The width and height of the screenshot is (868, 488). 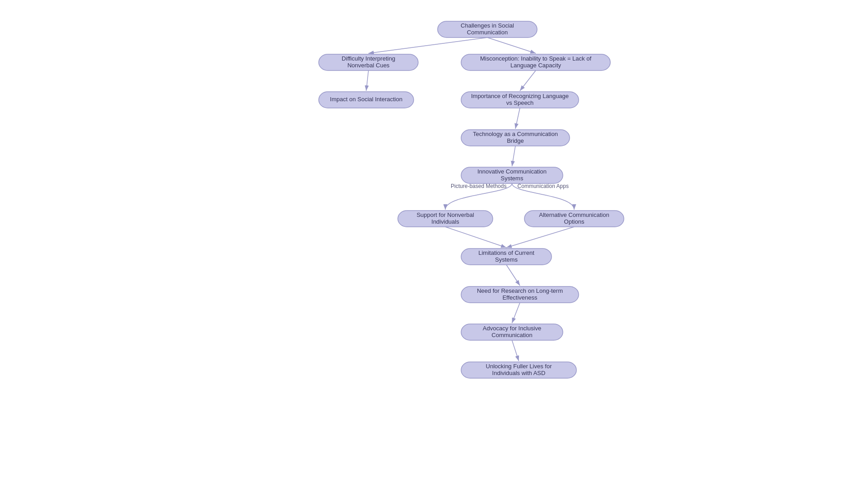 What do you see at coordinates (520, 103) in the screenshot?
I see `node-text-n4: vs Speech` at bounding box center [520, 103].